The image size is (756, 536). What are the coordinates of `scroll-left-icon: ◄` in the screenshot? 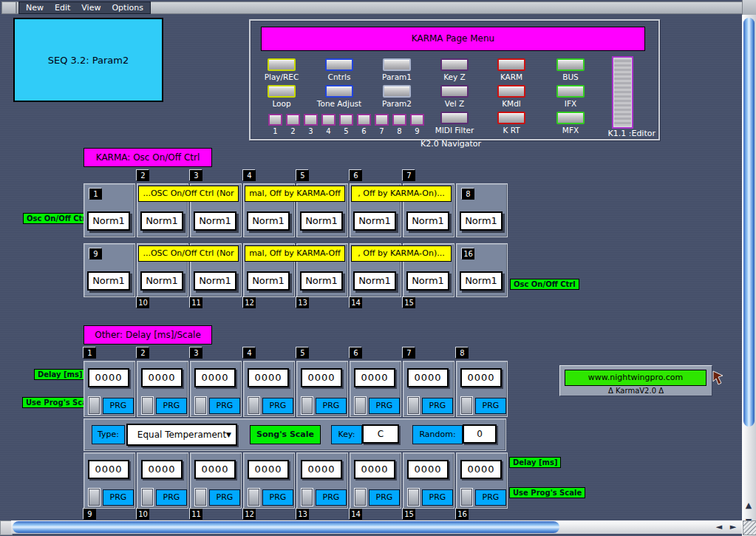 It's located at (719, 527).